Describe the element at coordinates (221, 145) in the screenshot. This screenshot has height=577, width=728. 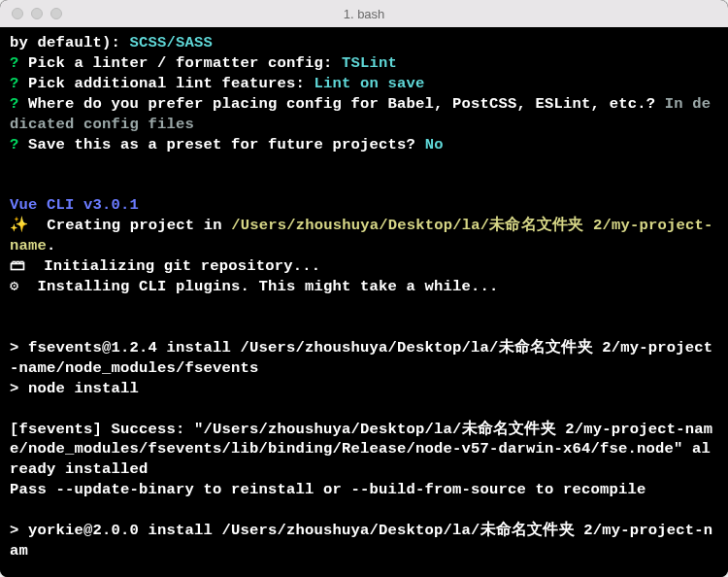
I see `prompt-text: Save this as a preset for future project…` at that location.